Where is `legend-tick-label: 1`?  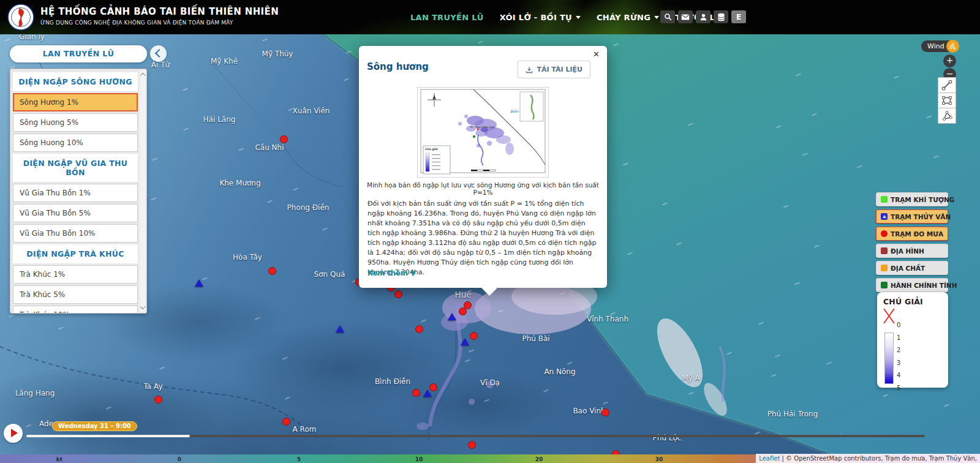 legend-tick-label: 1 is located at coordinates (899, 338).